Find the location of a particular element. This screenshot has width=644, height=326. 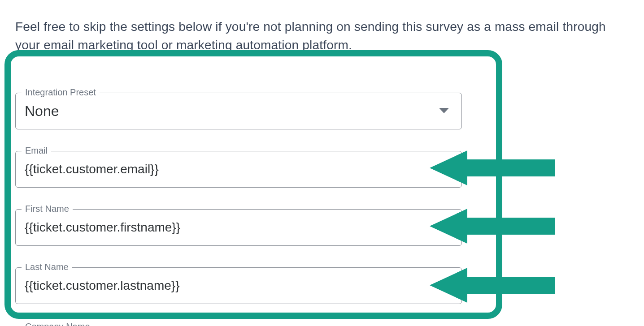

first-name-input: {{ticket.customer.firstname}} is located at coordinates (239, 227).